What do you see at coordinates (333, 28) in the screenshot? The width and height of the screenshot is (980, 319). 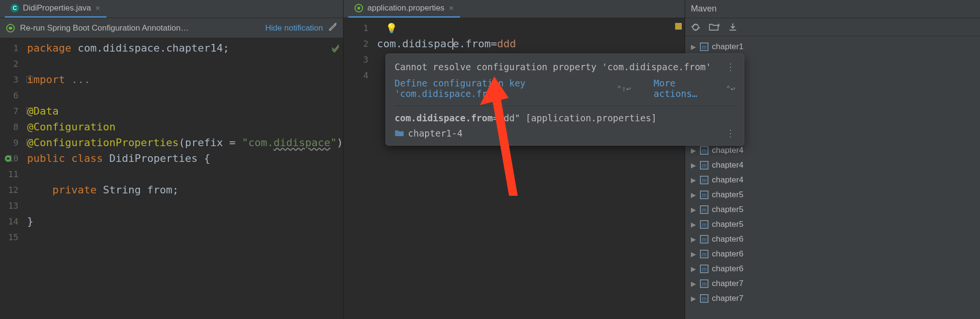 I see `wrench-icon` at bounding box center [333, 28].